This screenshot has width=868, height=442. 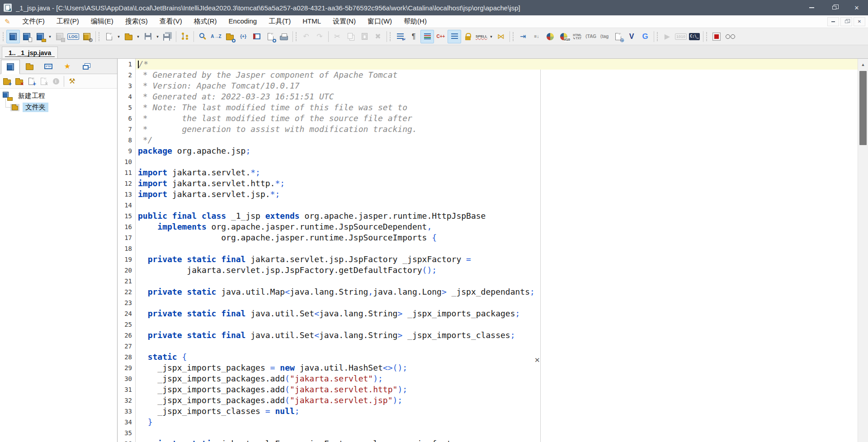 What do you see at coordinates (203, 37) in the screenshot?
I see `find-button` at bounding box center [203, 37].